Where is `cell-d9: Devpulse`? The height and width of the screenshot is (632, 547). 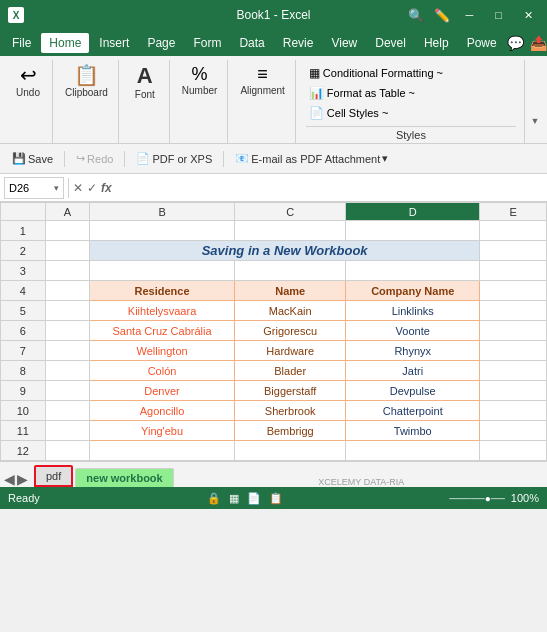 cell-d9: Devpulse is located at coordinates (413, 391).